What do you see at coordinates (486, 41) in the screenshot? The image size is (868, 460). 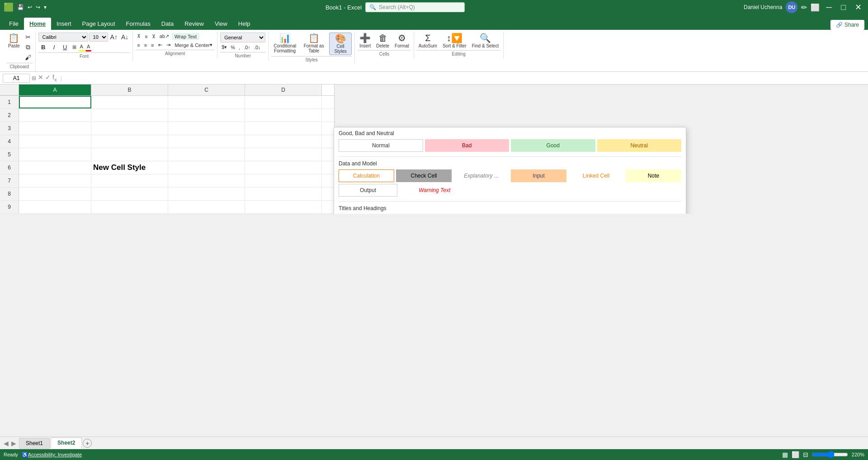 I see `find-select-button: 🔍 Find & Select` at bounding box center [486, 41].